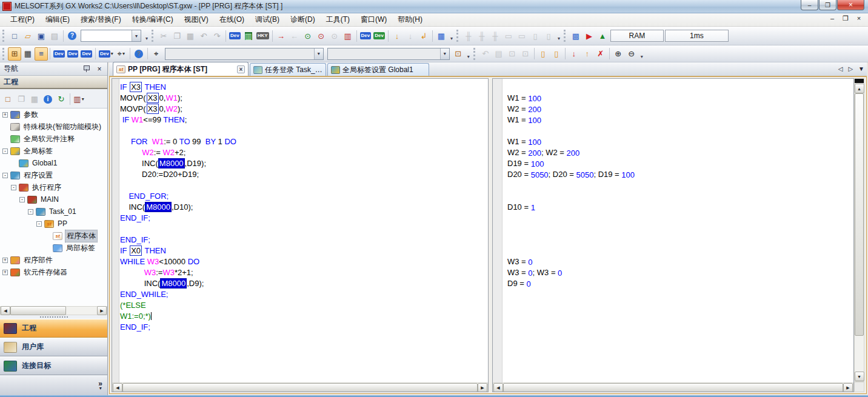 This screenshot has height=397, width=868. Describe the element at coordinates (267, 19) in the screenshot. I see `menu-debug: 调试(B)` at that location.